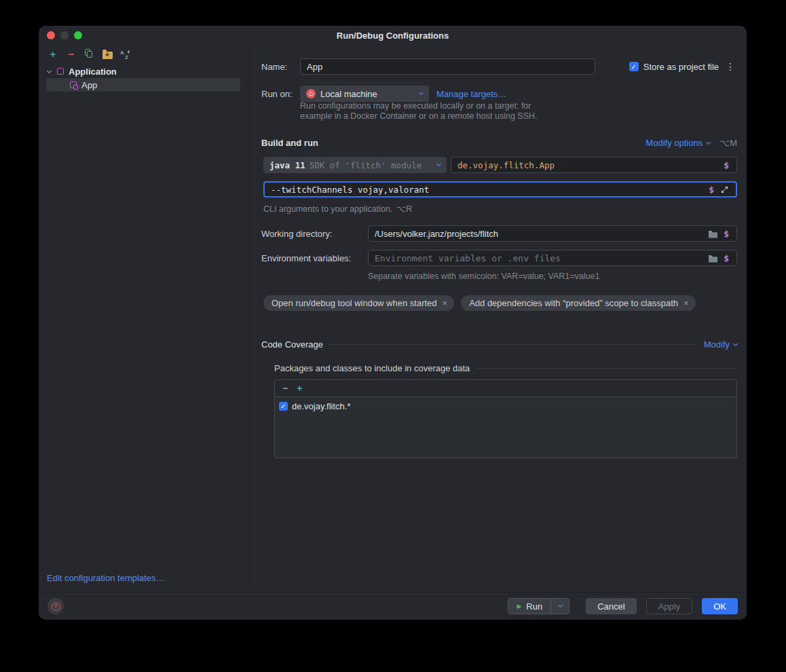  What do you see at coordinates (366, 166) in the screenshot?
I see `jdk-description: SDK of 'flitch' module` at bounding box center [366, 166].